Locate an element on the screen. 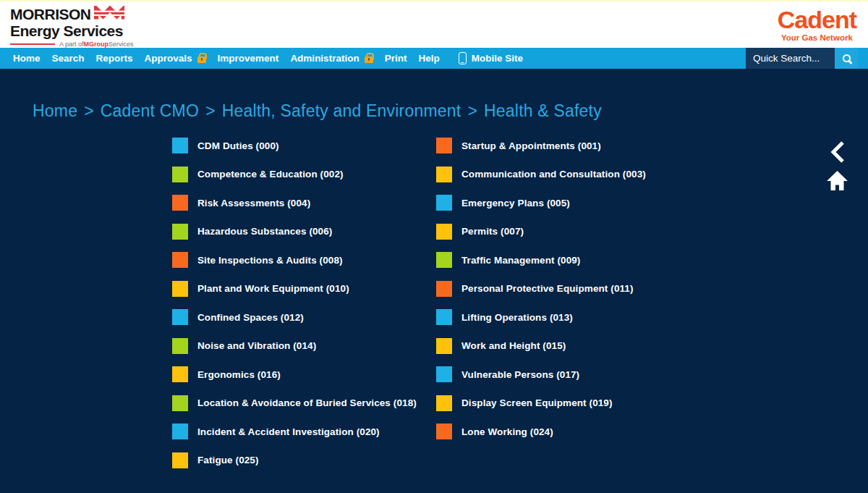  category-item-buried-services: Location & Avoidance of Buried Services … is located at coordinates (294, 403).